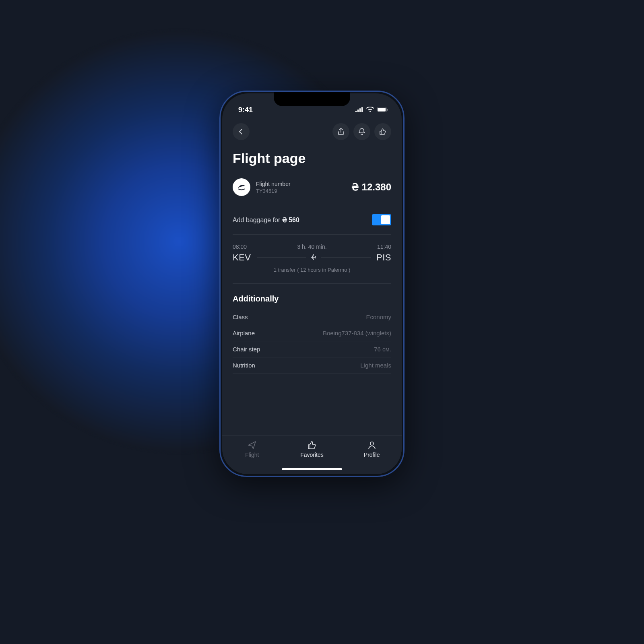 This screenshot has height=644, width=644. What do you see at coordinates (341, 132) in the screenshot?
I see `share-button` at bounding box center [341, 132].